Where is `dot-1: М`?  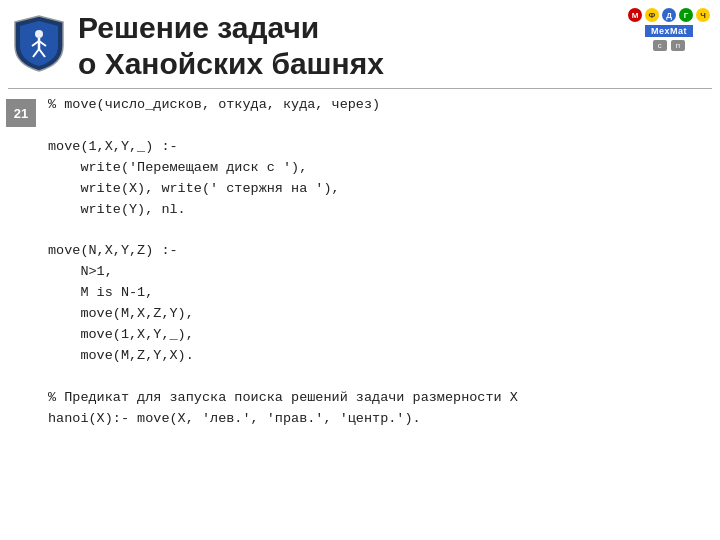 dot-1: М is located at coordinates (635, 15).